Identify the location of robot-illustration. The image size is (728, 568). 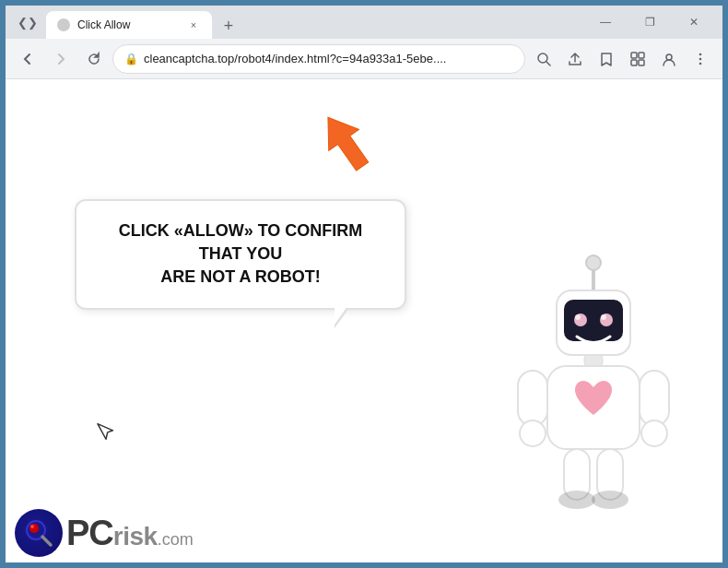
(593, 378).